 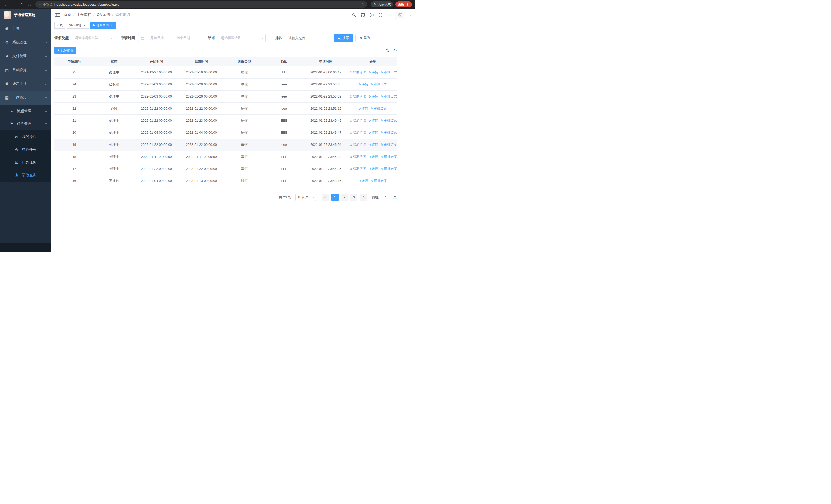 I want to click on row-actions: 取消请假详情审批进度, so click(x=372, y=72).